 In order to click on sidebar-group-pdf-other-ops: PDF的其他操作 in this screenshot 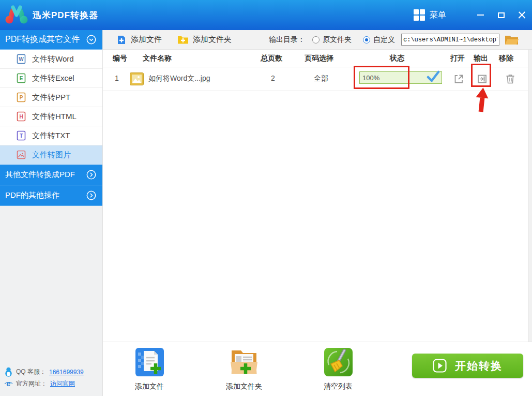, I will do `click(51, 196)`.